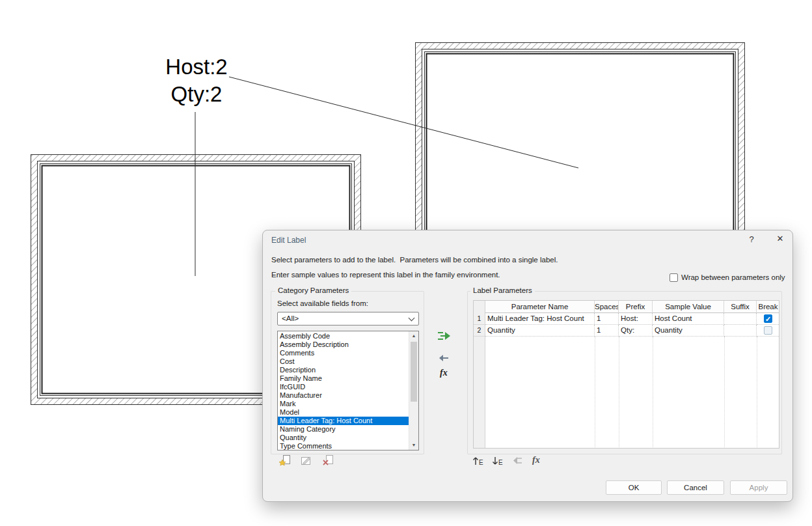 The height and width of the screenshot is (526, 812). I want to click on cell-prefix: Host:, so click(636, 319).